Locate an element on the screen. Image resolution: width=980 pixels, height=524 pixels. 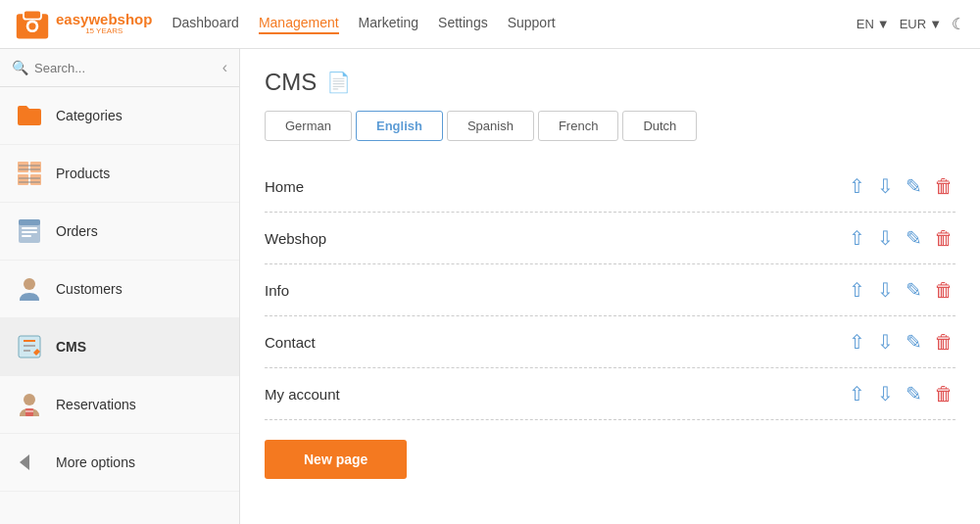
reservations-label: Reservations is located at coordinates (96, 405).